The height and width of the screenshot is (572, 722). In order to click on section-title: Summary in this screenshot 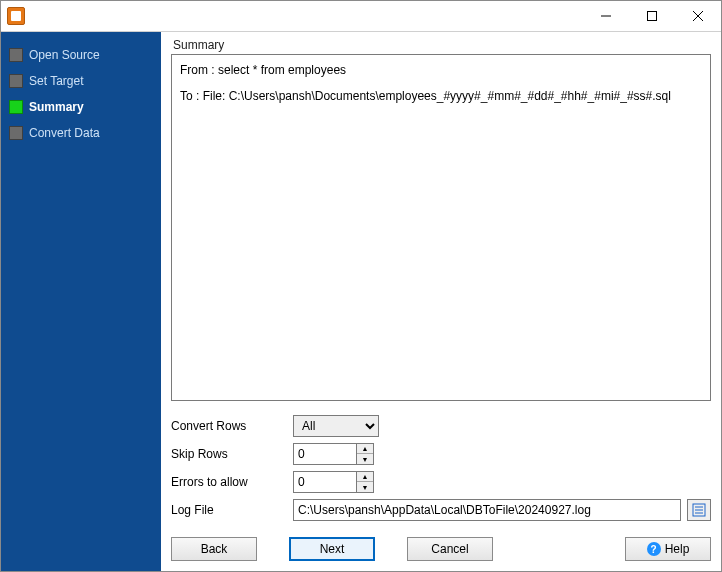, I will do `click(441, 45)`.